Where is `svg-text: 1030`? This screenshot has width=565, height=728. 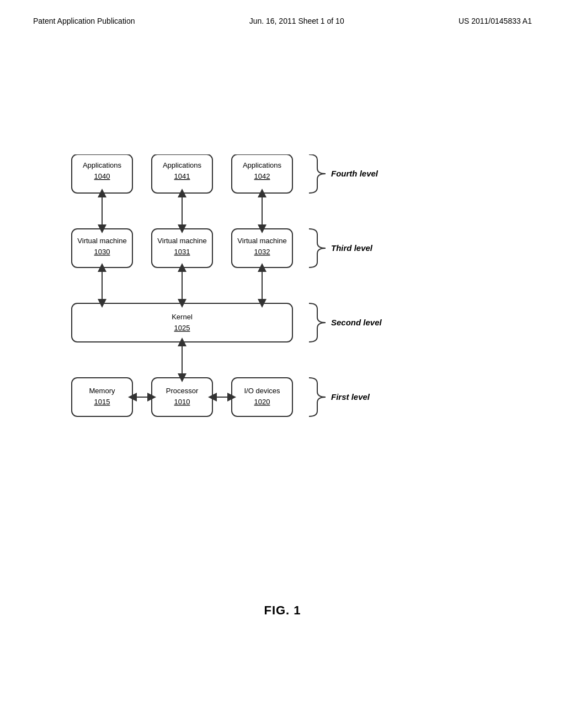
svg-text: 1030 is located at coordinates (103, 251).